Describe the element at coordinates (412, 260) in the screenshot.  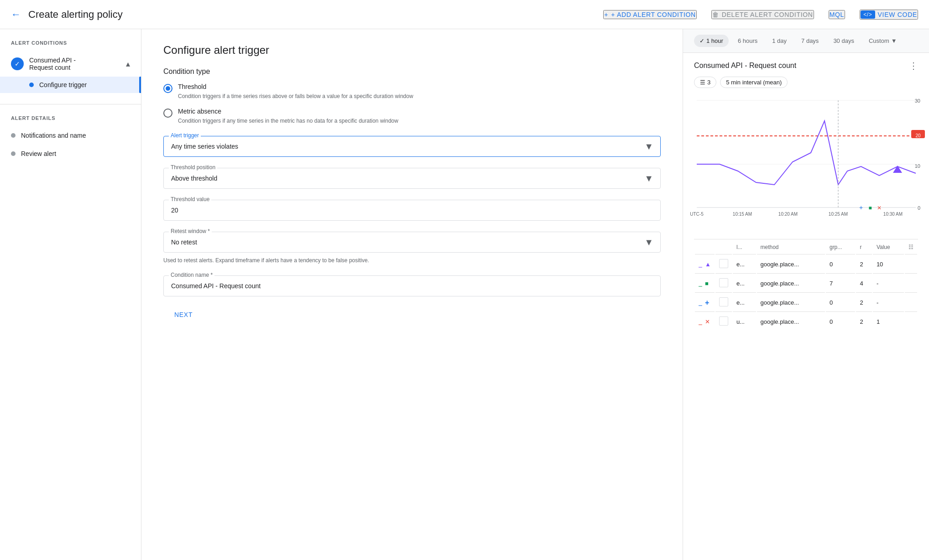
I see `retest-helper-text: Used to retest alerts. Expand timeframe …` at that location.